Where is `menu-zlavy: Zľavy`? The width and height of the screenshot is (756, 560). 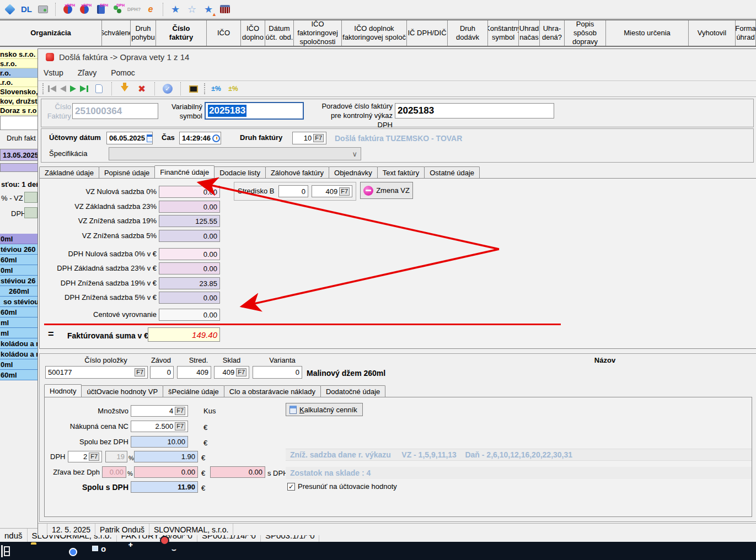
menu-zlavy: Zľavy is located at coordinates (87, 73).